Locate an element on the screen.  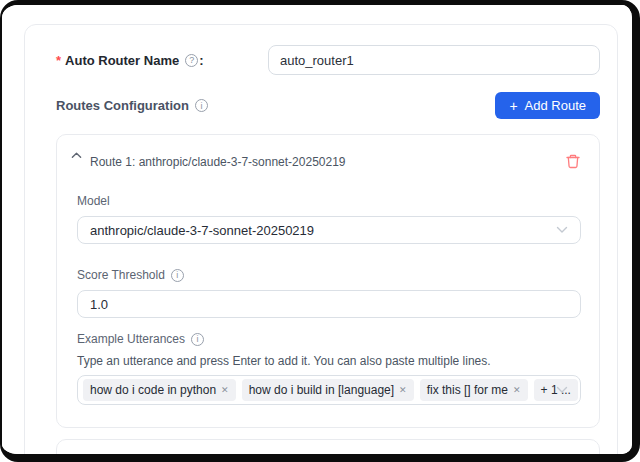
model-select-value: anthropic/claude-3-7-sonnet-20250219 is located at coordinates (202, 230).